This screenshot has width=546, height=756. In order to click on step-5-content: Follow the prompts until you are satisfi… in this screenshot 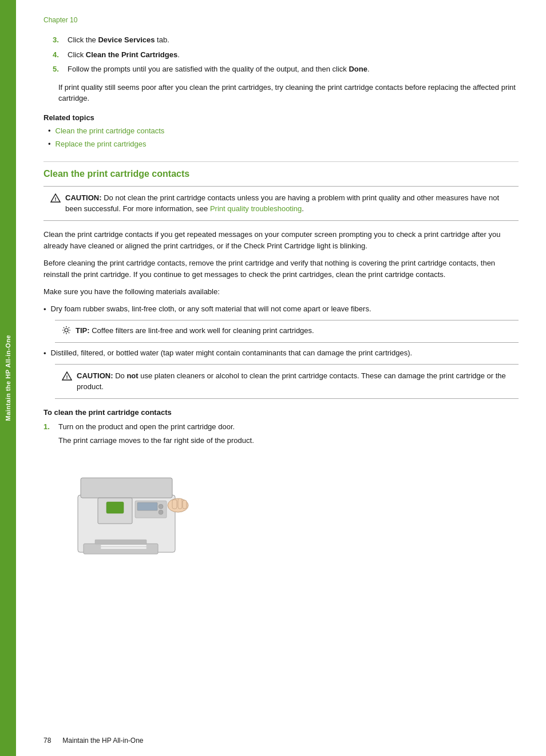, I will do `click(293, 69)`.